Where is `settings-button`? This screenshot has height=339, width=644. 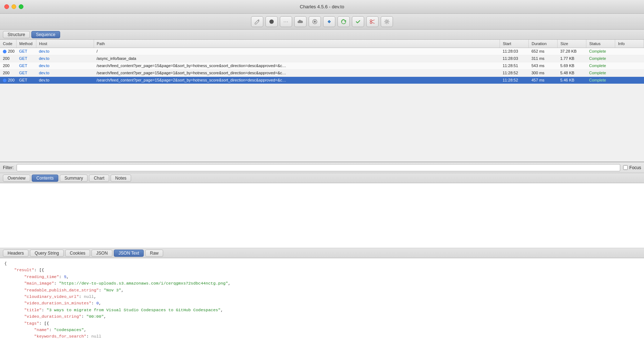
settings-button is located at coordinates (387, 22).